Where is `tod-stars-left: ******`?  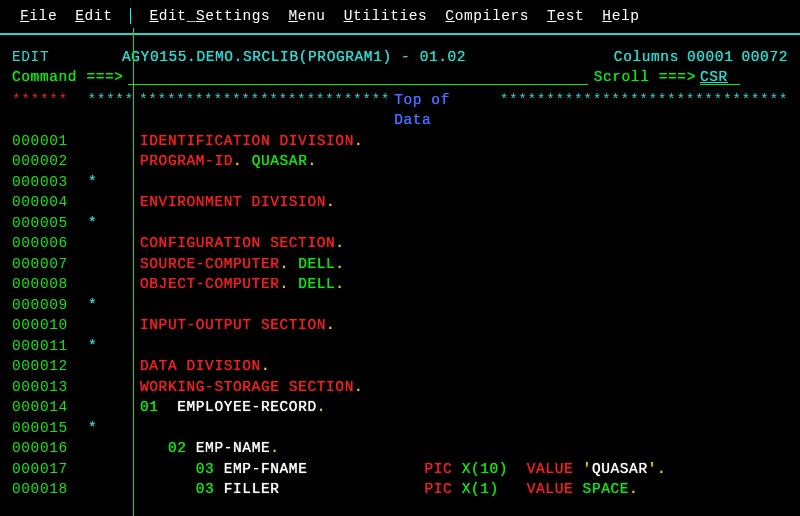
tod-stars-left: ****** is located at coordinates (50, 110).